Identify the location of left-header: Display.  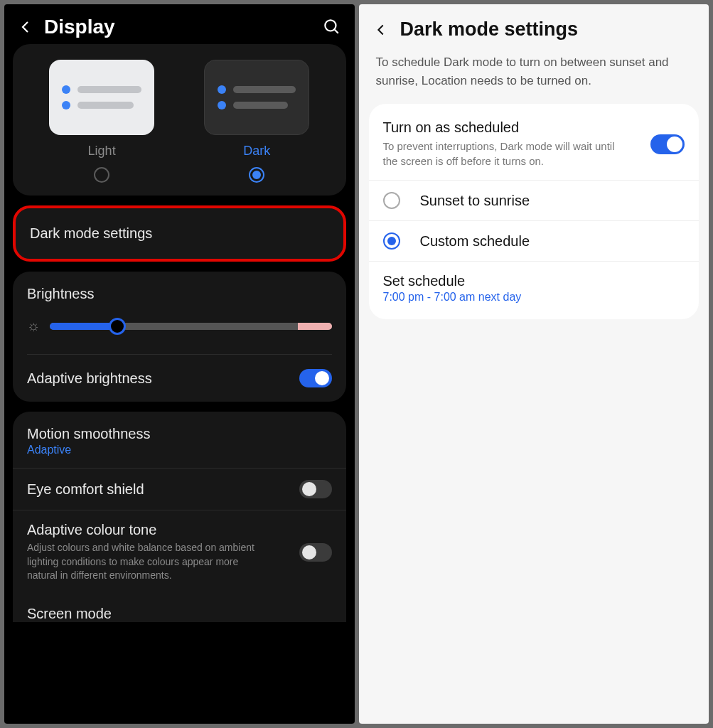
(179, 24).